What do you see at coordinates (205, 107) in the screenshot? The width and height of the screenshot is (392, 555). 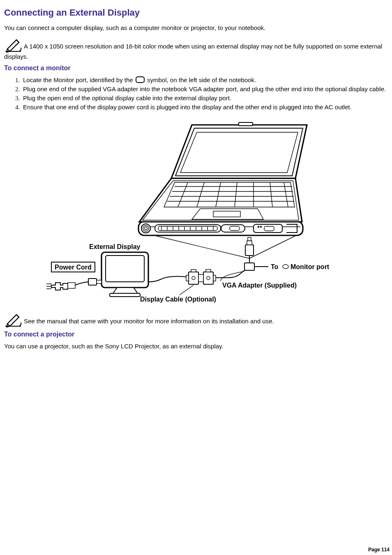 I see `step-4: Ensure that one end of the display power…` at bounding box center [205, 107].